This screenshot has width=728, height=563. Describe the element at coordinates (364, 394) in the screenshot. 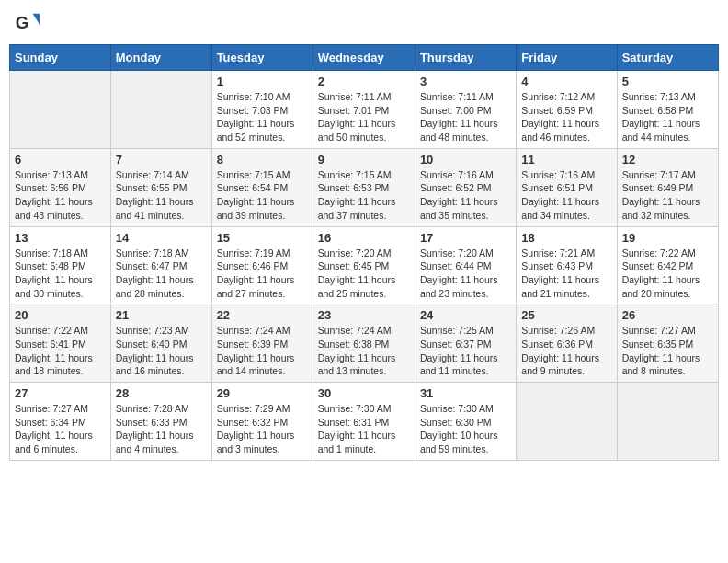

I see `day-number: 30` at that location.